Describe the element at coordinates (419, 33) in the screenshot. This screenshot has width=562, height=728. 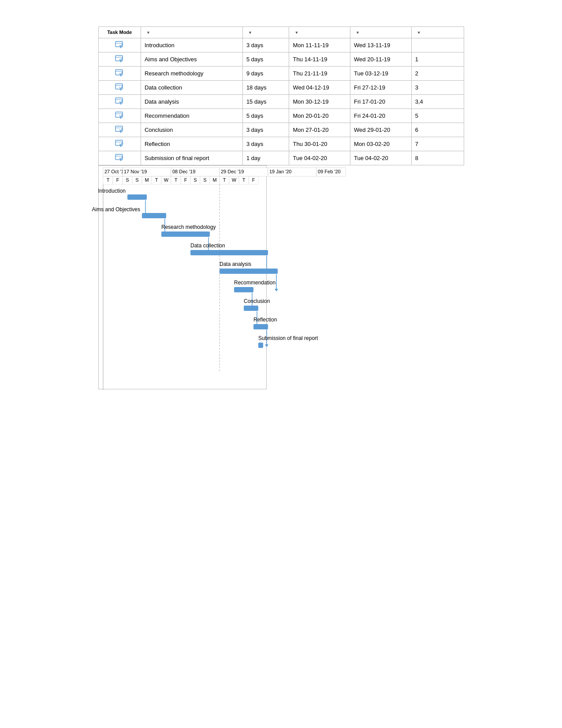
I see `predecessors-sort-icon: ▼` at that location.